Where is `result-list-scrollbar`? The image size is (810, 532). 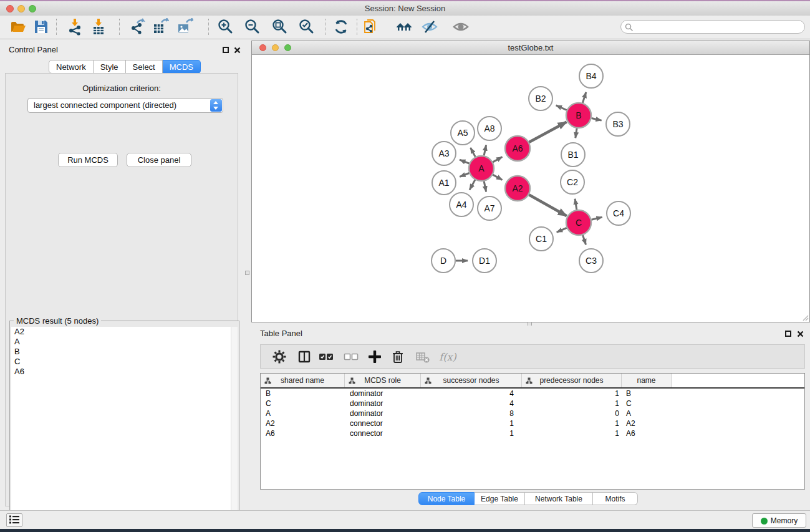 result-list-scrollbar is located at coordinates (234, 428).